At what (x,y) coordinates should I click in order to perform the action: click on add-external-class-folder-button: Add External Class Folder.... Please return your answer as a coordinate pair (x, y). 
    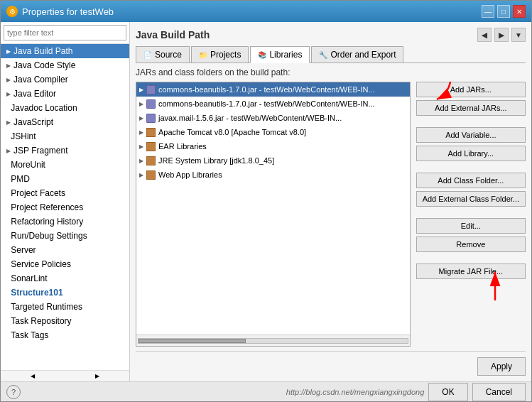
    Looking at the image, I should click on (471, 199).